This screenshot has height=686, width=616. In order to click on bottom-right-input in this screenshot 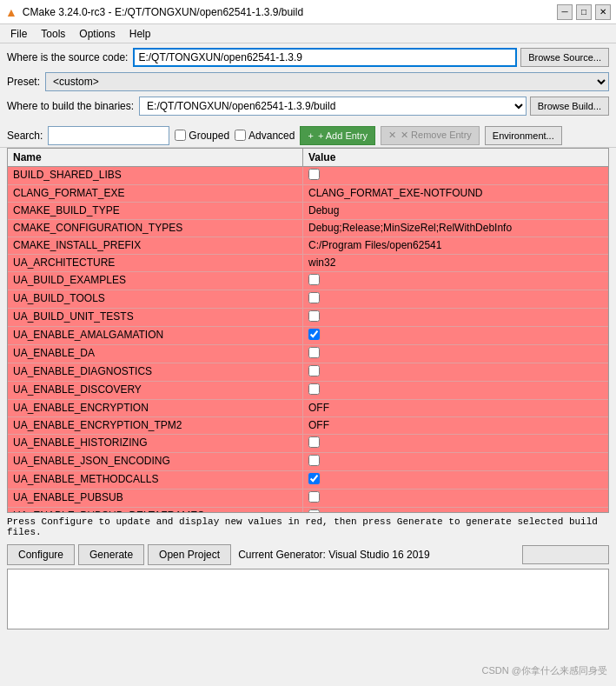, I will do `click(566, 555)`.